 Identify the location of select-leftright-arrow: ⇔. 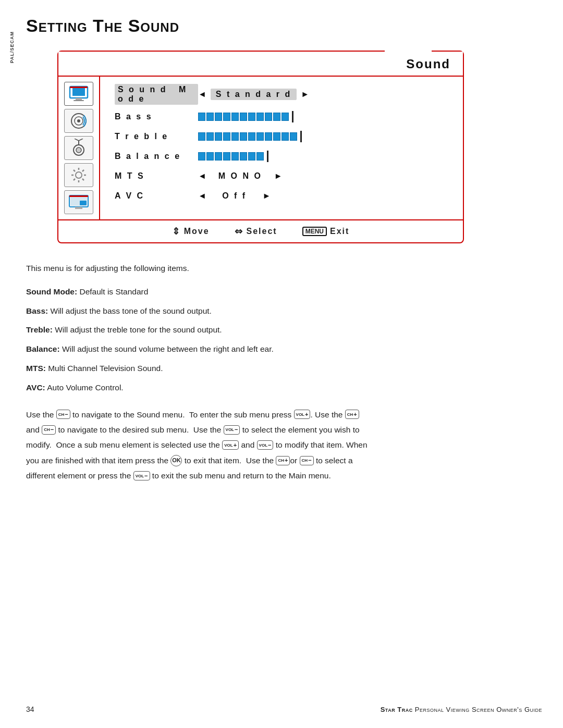
(239, 231).